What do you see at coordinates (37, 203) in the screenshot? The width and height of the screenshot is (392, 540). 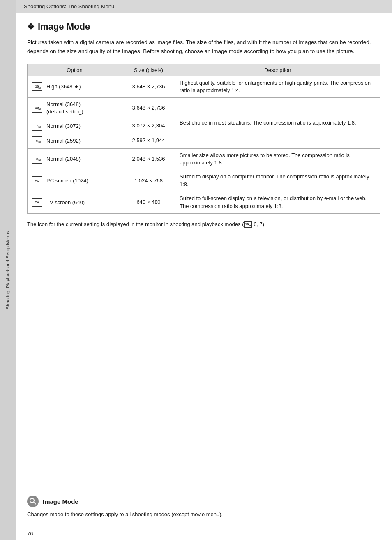 I see `icon-tv: TV` at bounding box center [37, 203].